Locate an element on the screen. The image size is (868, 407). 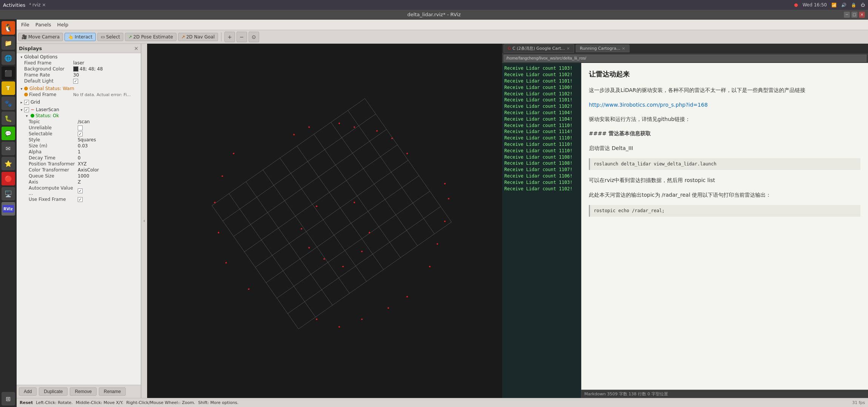
autocompute-value: ✓ is located at coordinates (80, 191).